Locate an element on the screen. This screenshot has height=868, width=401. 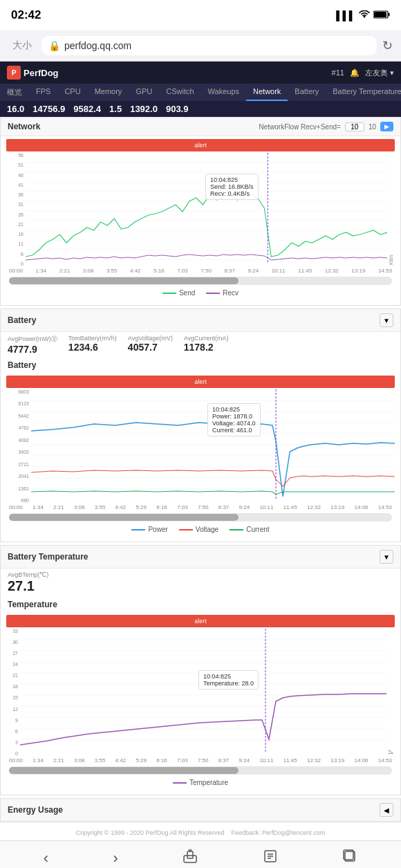
tab-battery-temp: Battery Temperature is located at coordinates (364, 93).